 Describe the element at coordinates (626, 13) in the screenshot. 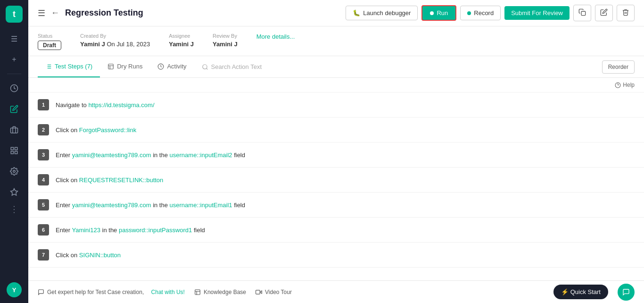

I see `delete-button` at that location.